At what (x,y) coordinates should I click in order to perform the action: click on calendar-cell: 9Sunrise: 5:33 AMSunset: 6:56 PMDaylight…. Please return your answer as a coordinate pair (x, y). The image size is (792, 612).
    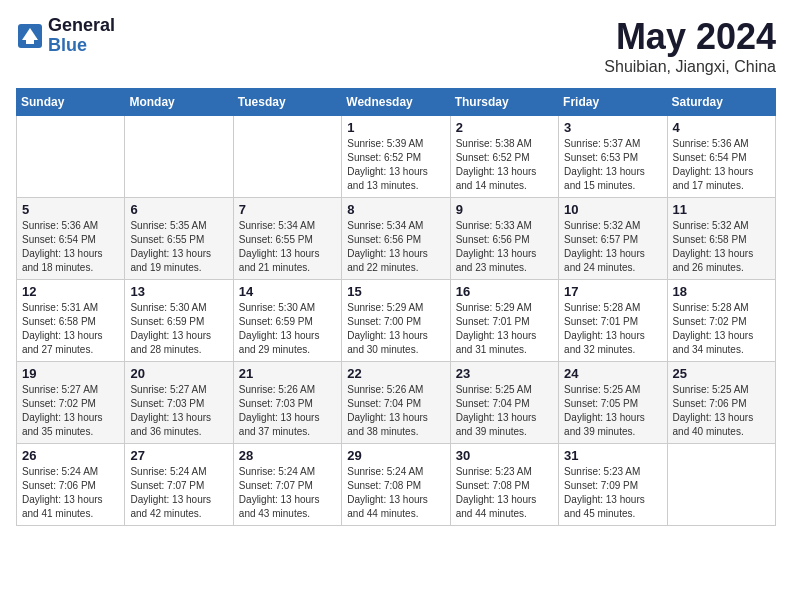
    Looking at the image, I should click on (504, 239).